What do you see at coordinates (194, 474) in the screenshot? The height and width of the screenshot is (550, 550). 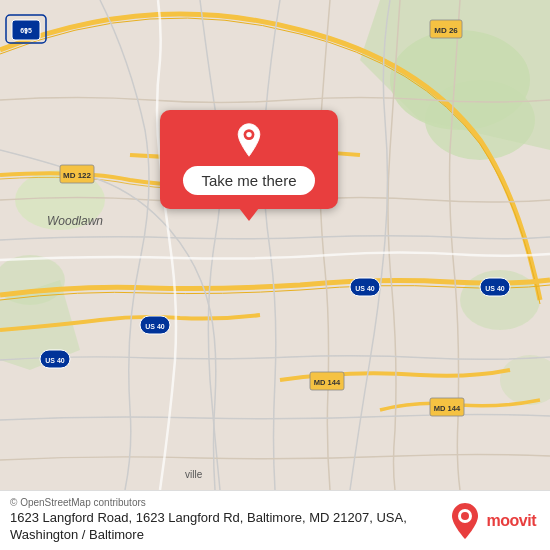 I see `svg-text: ville` at bounding box center [194, 474].